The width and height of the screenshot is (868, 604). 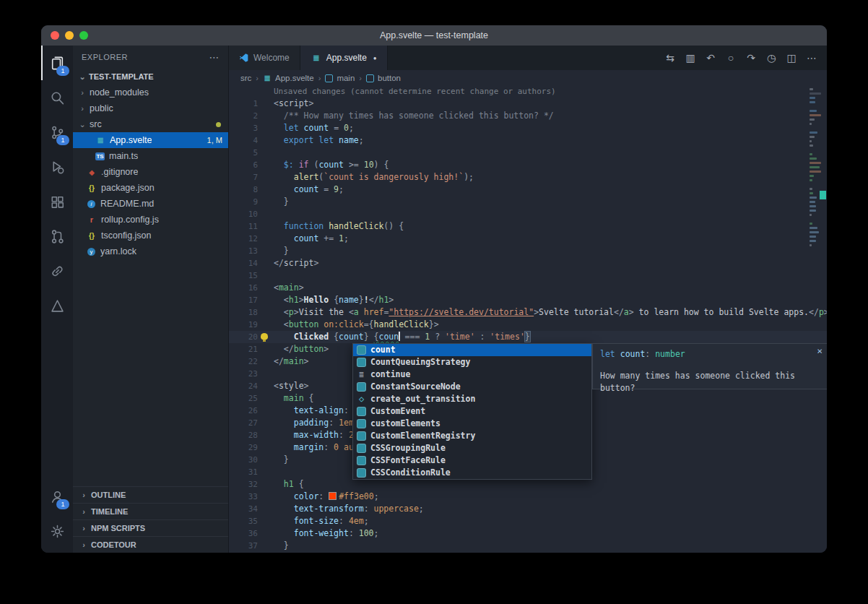 I want to click on breadcrumb-item-app-svelte: ≣App.svelte, so click(x=289, y=78).